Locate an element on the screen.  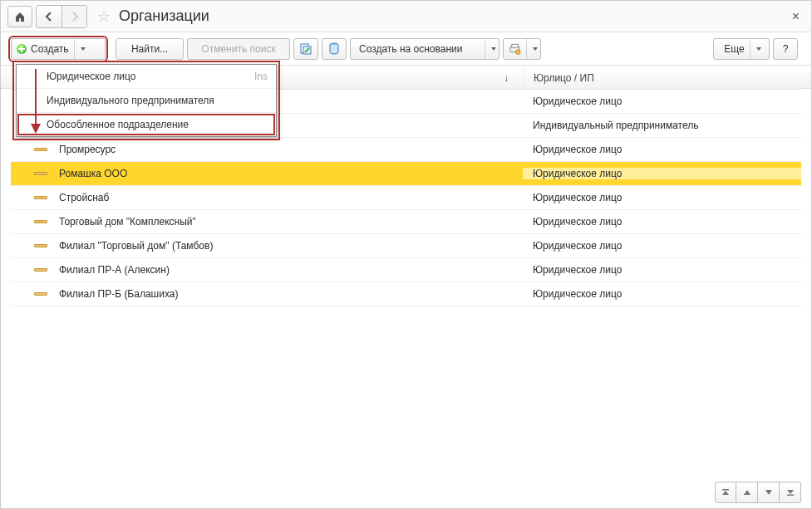
arrow-left-icon is located at coordinates (49, 17).